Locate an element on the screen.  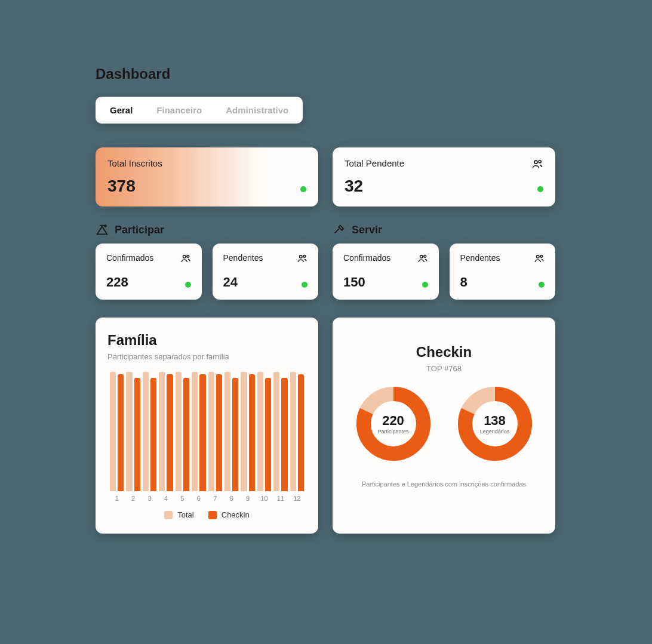
card-value: 378 is located at coordinates (207, 186).